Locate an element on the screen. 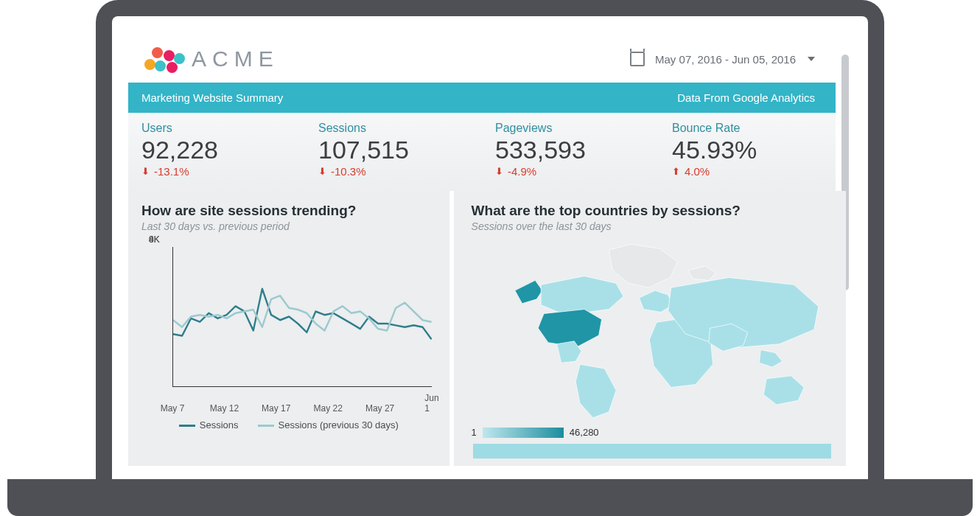 This screenshot has height=516, width=980. chart-legend: Sessions Sessions (previous 30 days) is located at coordinates (289, 425).